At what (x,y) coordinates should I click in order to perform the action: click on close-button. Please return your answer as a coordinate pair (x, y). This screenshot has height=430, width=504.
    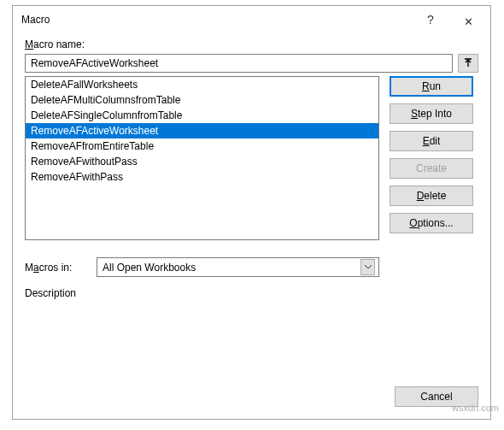
    Looking at the image, I should click on (468, 20).